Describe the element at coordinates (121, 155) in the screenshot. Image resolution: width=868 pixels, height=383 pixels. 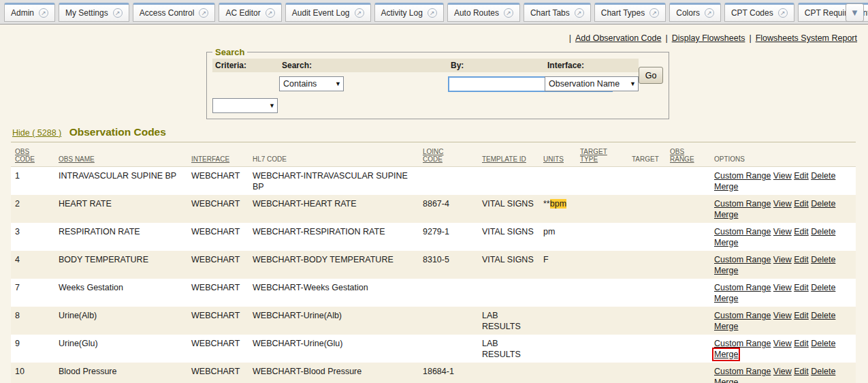
I see `column-header-obs-name: OBS NAME` at that location.